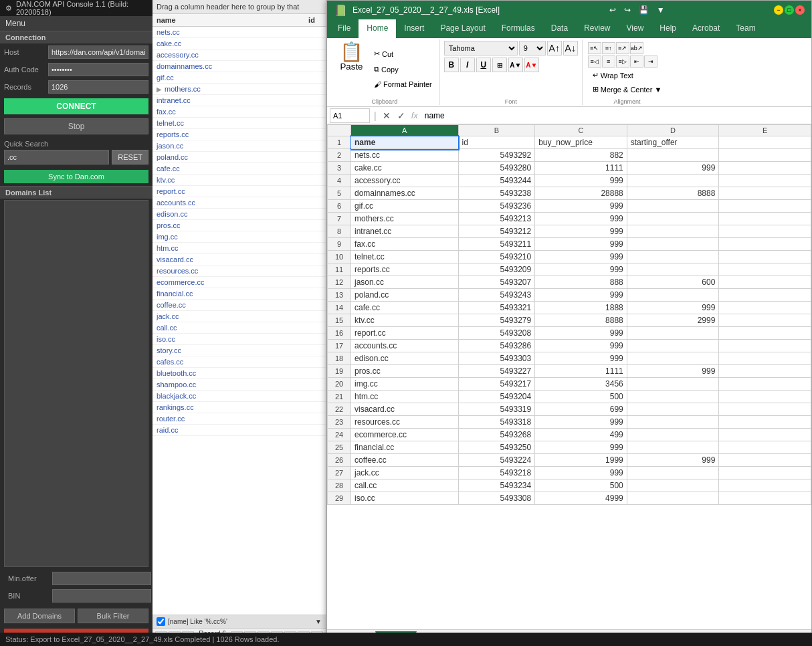 The height and width of the screenshot is (646, 812). Describe the element at coordinates (405, 384) in the screenshot. I see `cell-name: img.cc` at that location.